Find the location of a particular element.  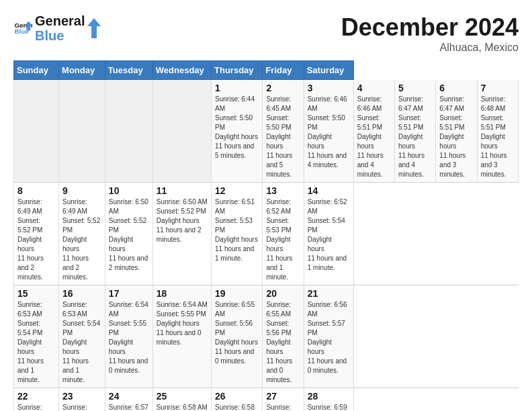

calendar-cell: 18 Sunrise: 6:54 AM Sunset: 5:55 PM Dayl… is located at coordinates (181, 337).